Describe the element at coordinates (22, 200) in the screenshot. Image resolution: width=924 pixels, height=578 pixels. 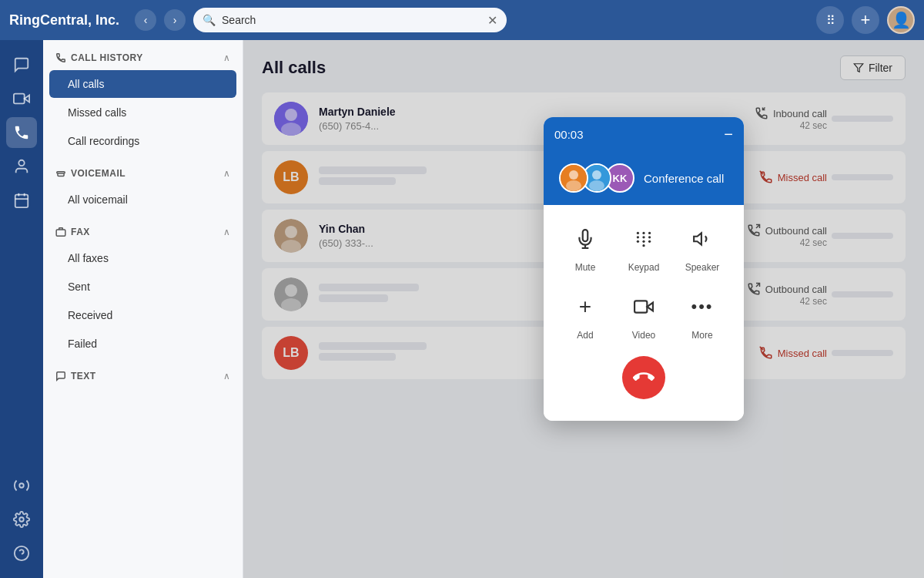
I see `sidebar-item-calendar` at that location.